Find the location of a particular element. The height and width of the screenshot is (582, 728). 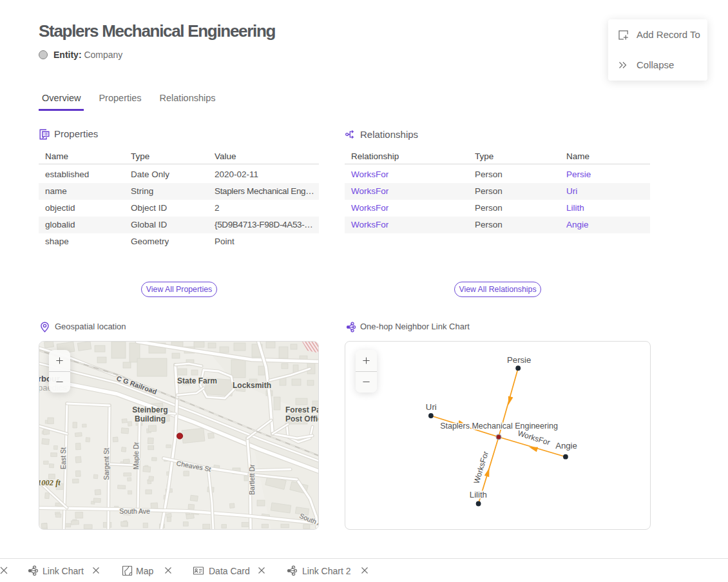

svg-text: Bartlett Dr is located at coordinates (252, 480).